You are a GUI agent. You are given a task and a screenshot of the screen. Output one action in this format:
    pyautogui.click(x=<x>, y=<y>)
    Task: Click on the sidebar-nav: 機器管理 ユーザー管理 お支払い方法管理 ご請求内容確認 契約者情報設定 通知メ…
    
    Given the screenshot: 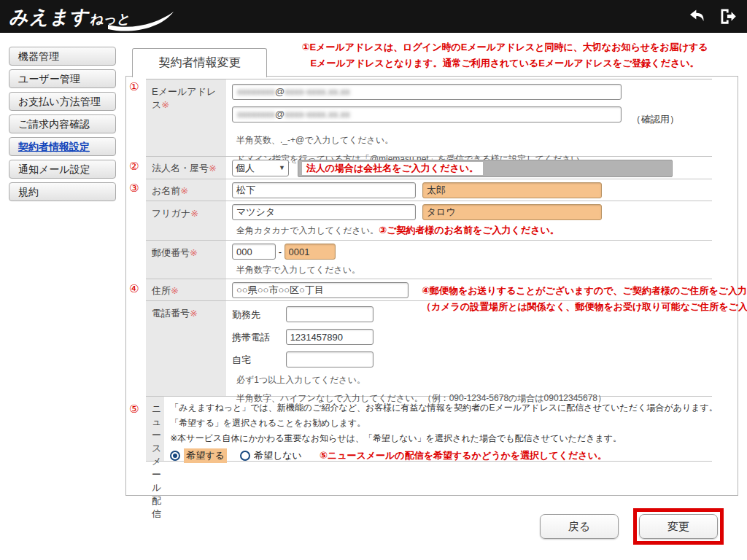 What is the action you would take?
    pyautogui.click(x=63, y=125)
    